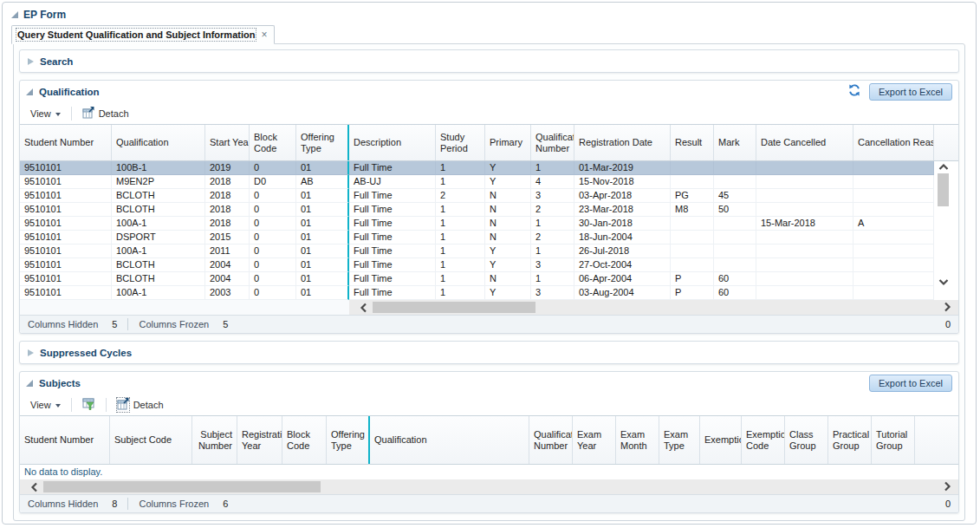 The image size is (980, 528). What do you see at coordinates (721, 440) in the screenshot?
I see `column-header-exemption: Exemption` at bounding box center [721, 440].